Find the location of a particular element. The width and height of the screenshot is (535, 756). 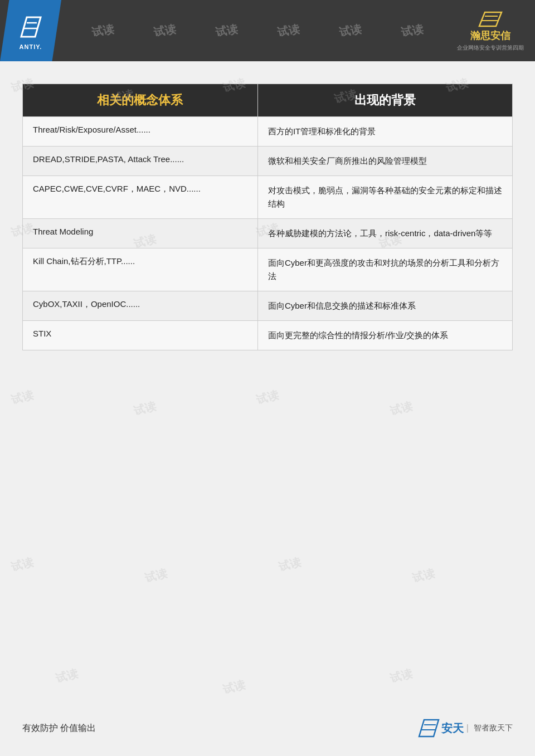

body-wm-19: 试读 is located at coordinates (234, 687).